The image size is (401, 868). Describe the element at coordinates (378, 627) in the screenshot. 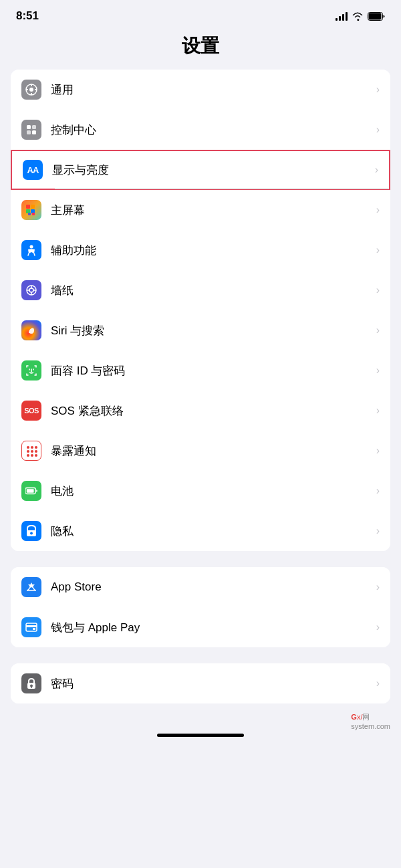

I see `wallet-chevron: ›` at that location.